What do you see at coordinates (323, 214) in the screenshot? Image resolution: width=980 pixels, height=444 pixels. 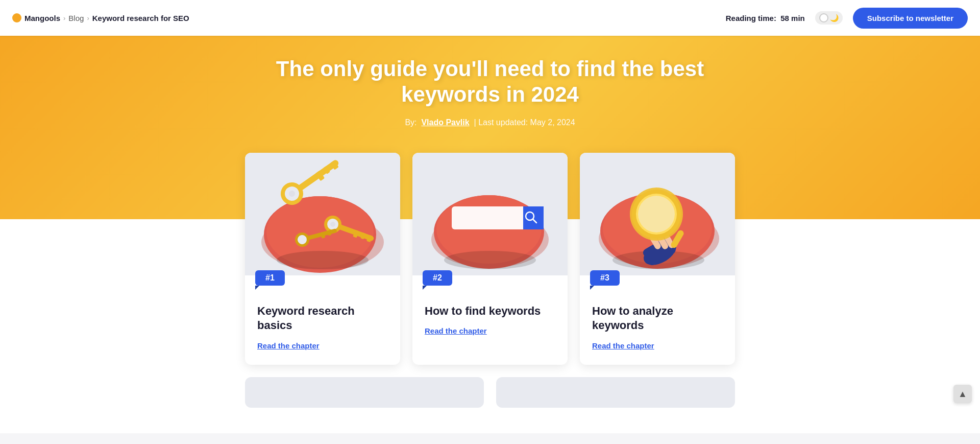 I see `keys-illustration` at bounding box center [323, 214].